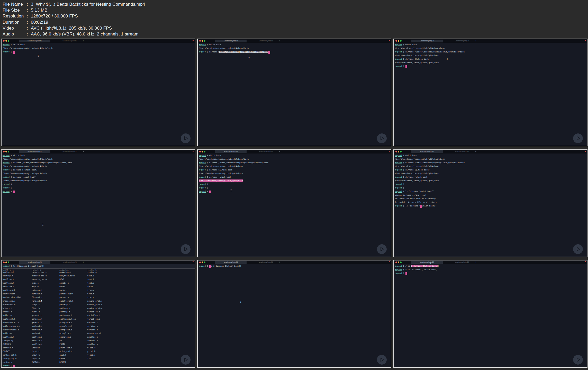  What do you see at coordinates (421, 269) in the screenshot?
I see `terminal-text: $ # ls `dirname \`which bash\``` at bounding box center [421, 269].